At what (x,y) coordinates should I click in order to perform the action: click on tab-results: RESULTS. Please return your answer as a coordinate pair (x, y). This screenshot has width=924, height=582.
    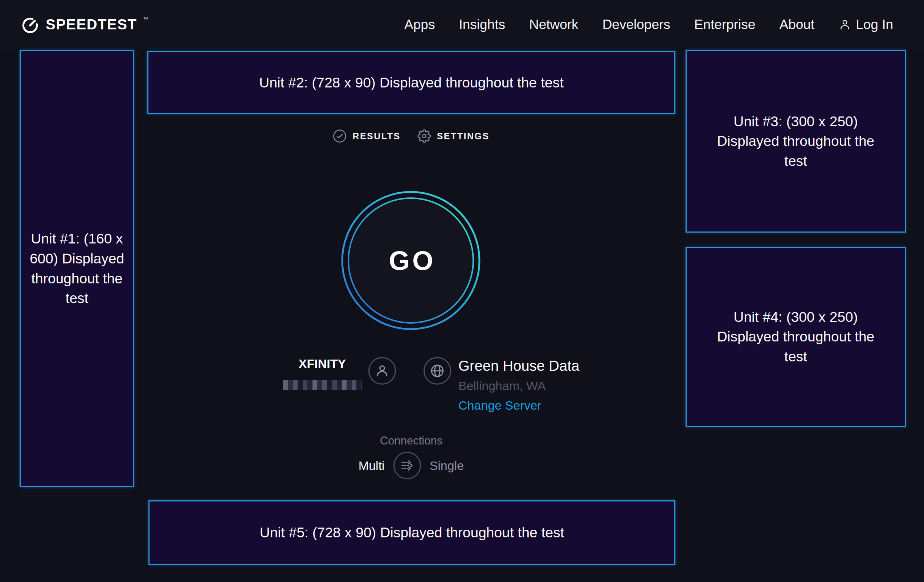
    Looking at the image, I should click on (366, 136).